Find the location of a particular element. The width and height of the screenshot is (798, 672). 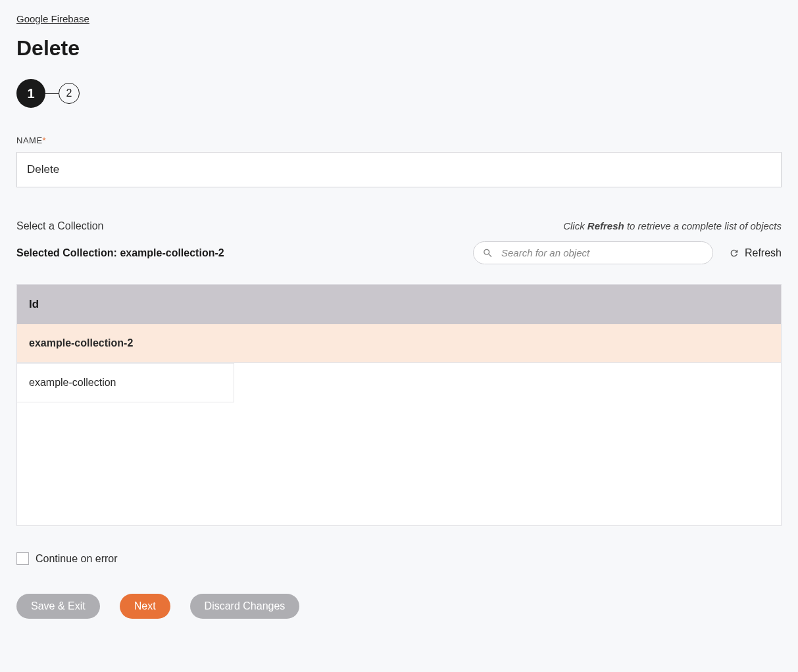

table-header-id: Id is located at coordinates (399, 304).